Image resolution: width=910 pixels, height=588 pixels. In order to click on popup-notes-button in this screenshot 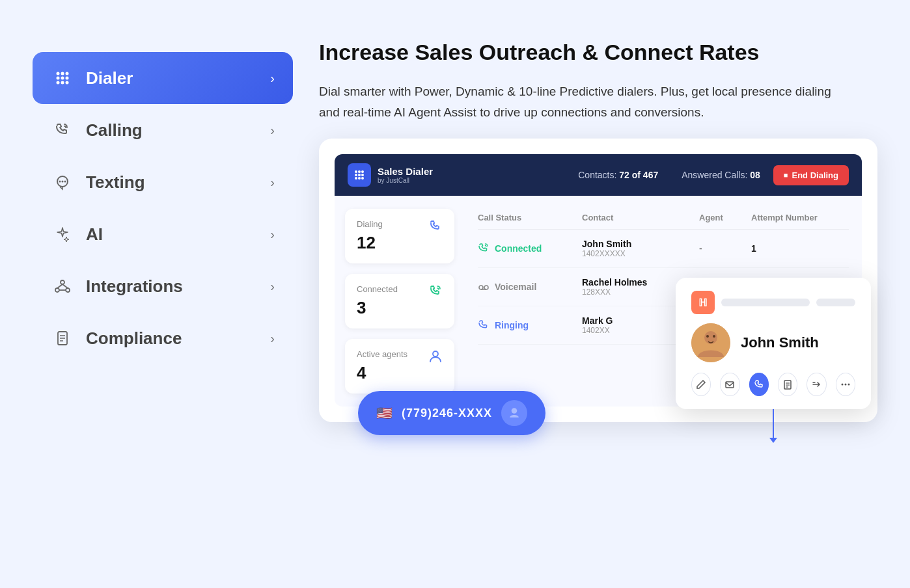, I will do `click(788, 384)`.